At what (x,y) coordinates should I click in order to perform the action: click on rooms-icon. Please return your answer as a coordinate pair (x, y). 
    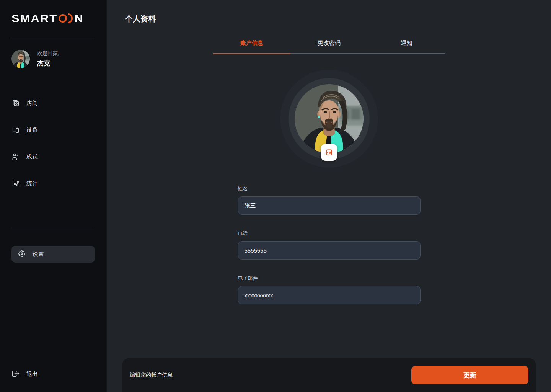
    Looking at the image, I should click on (16, 103).